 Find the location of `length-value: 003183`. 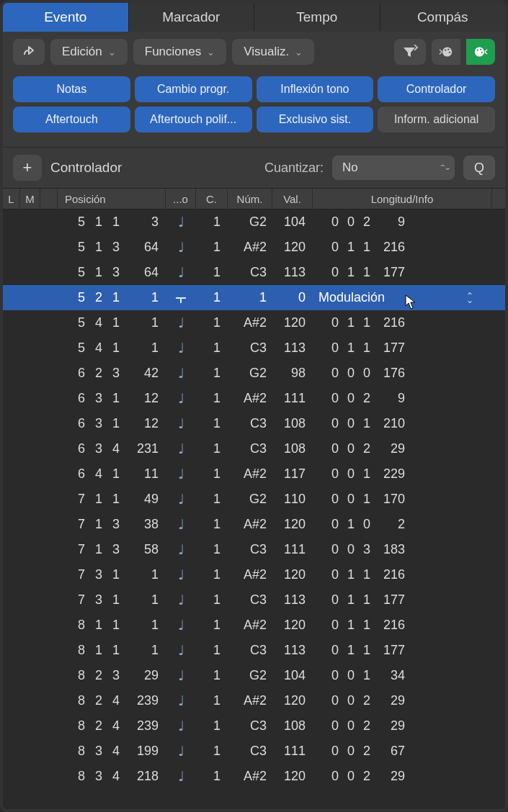

length-value: 003183 is located at coordinates (402, 550).